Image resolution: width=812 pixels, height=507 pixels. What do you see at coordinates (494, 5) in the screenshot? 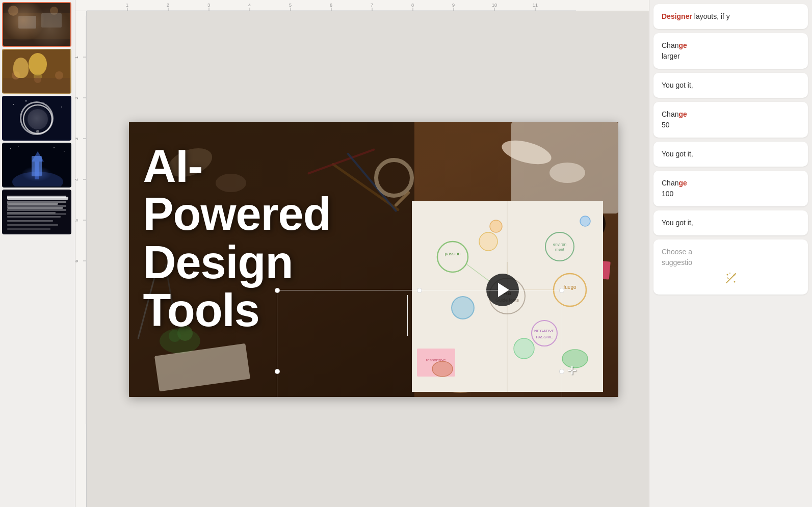
I see `svg-text: 10` at bounding box center [494, 5].